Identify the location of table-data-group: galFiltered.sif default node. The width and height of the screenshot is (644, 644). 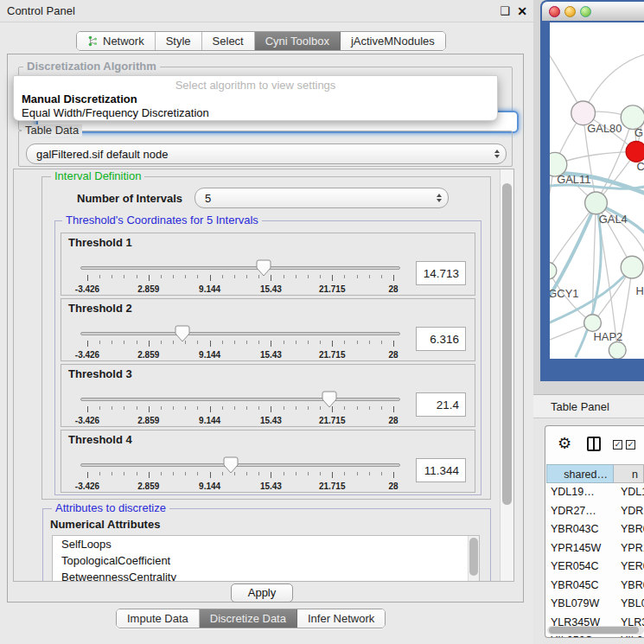
(265, 149).